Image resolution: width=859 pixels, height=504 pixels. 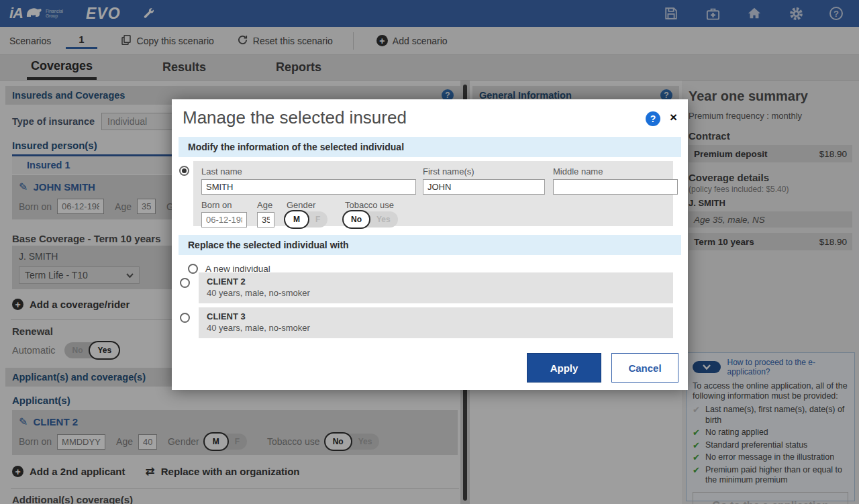 I want to click on client2-details: 40 years, male, no-smoker, so click(x=436, y=293).